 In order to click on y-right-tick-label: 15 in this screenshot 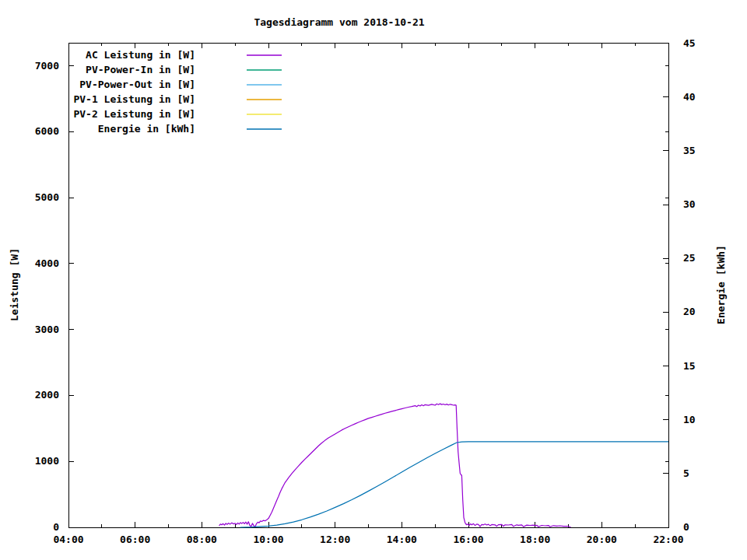, I will do `click(689, 366)`.